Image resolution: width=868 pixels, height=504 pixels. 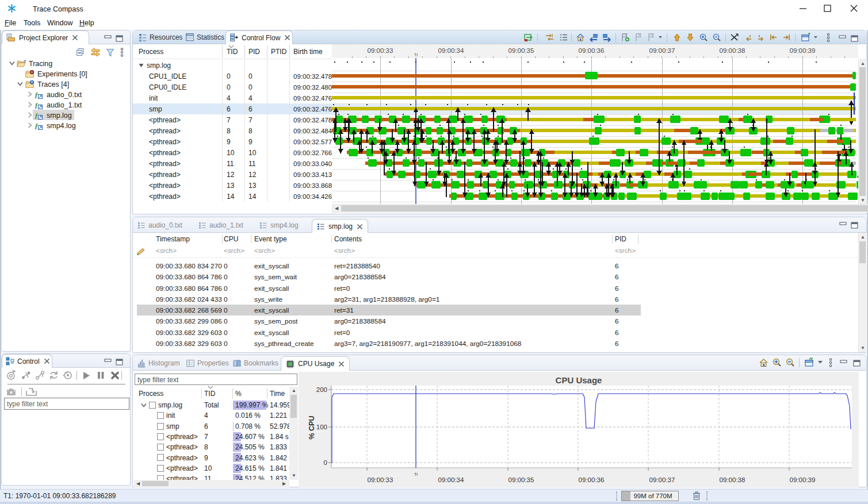 I want to click on svg-text: T, so click(x=25, y=62).